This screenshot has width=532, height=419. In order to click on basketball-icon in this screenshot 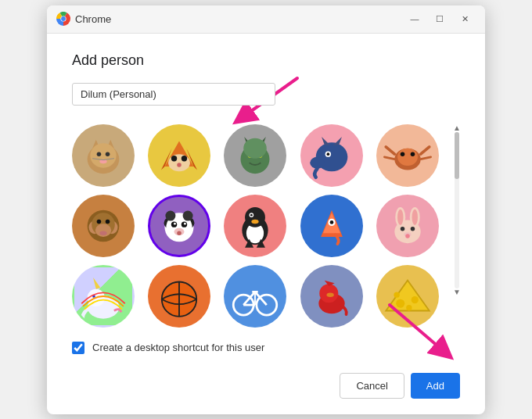, I will do `click(179, 296)`.